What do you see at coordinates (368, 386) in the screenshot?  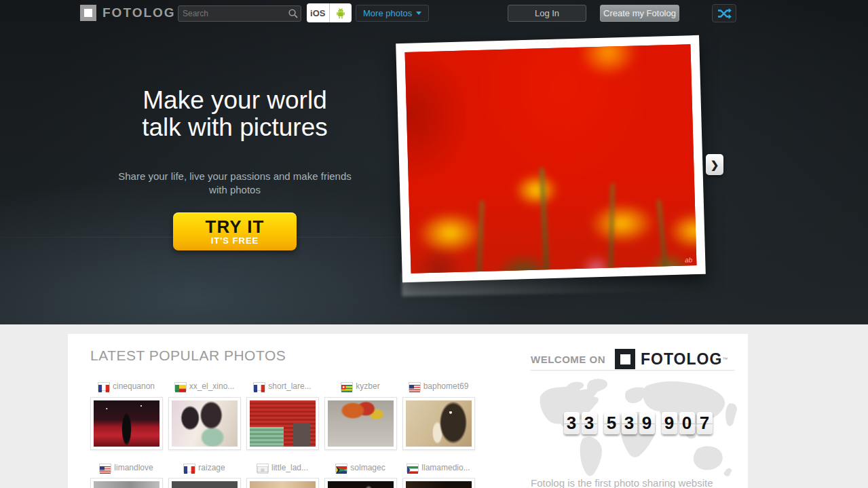 I see `username-label: kyzber` at bounding box center [368, 386].